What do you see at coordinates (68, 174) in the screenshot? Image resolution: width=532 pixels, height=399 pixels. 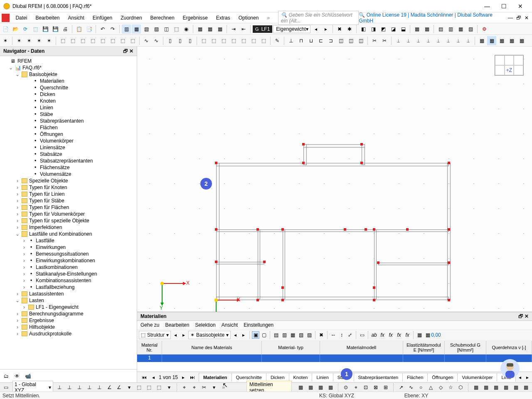 I see `tree-item: •Volumensätze` at bounding box center [68, 174].